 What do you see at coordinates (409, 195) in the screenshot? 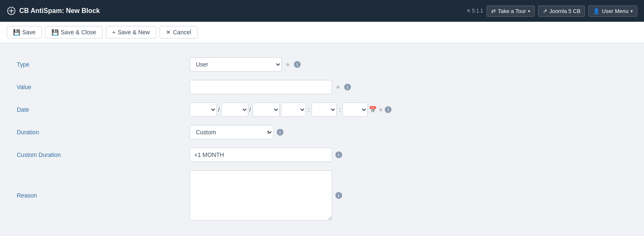
I see `reason-field: i` at bounding box center [409, 195].